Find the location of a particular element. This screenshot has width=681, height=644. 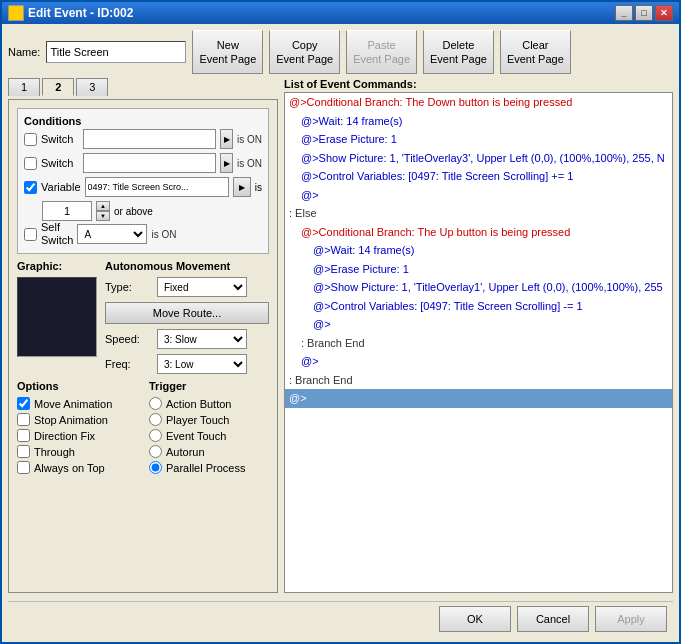

switch1-label: Switch is located at coordinates (60, 139).